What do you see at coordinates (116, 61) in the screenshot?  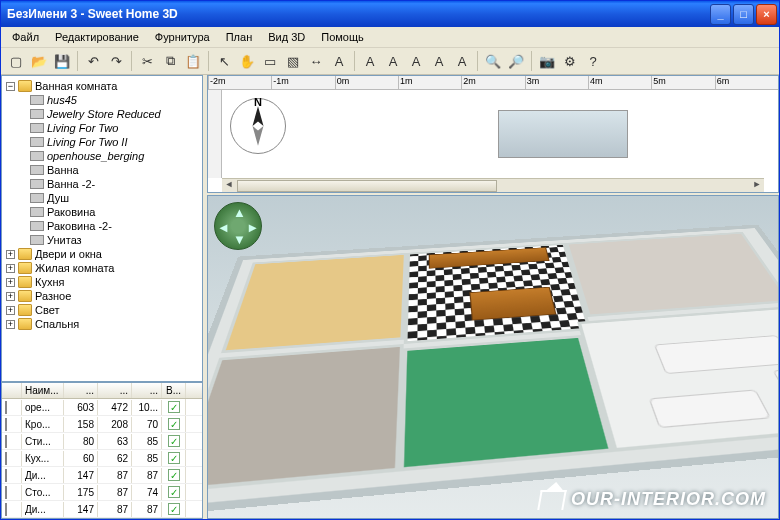 I see `redo-icon: ↷` at bounding box center [116, 61].